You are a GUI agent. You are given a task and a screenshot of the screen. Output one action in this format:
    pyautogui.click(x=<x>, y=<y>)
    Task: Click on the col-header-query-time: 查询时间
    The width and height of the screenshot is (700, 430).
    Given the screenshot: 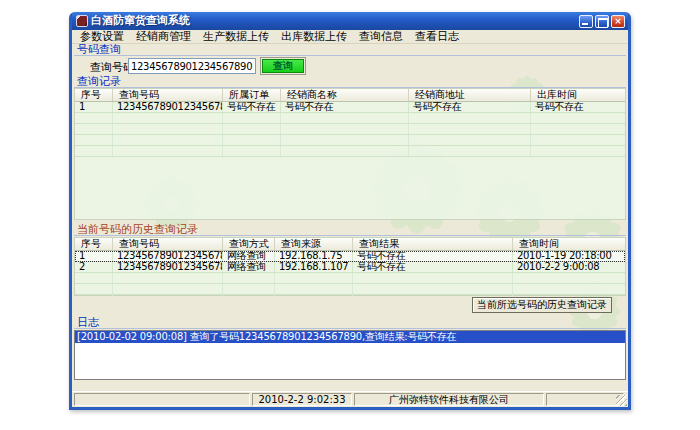 What is the action you would take?
    pyautogui.click(x=569, y=244)
    